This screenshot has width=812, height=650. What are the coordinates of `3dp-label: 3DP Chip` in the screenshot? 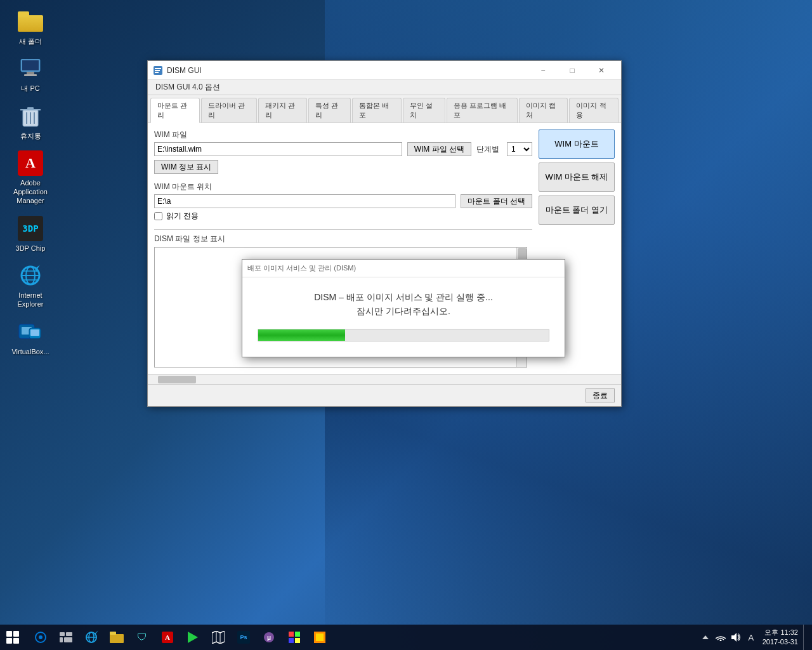 It's located at (30, 248).